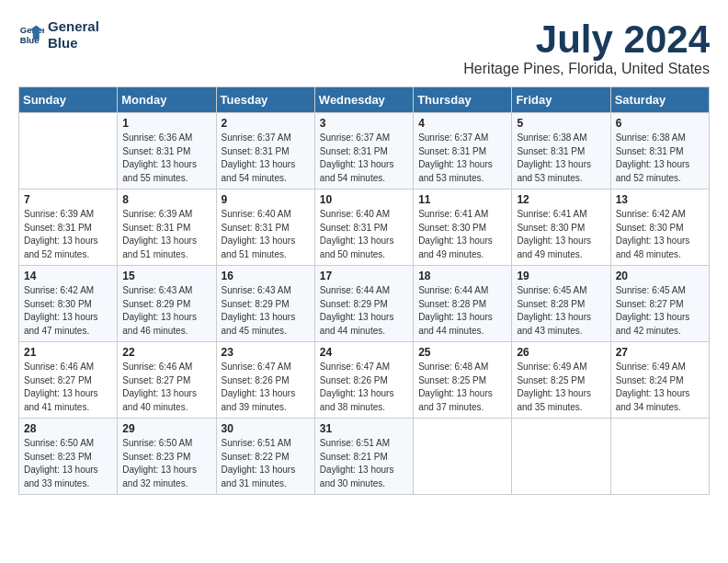  What do you see at coordinates (265, 381) in the screenshot?
I see `calendar-cell: 23Sunrise: 6:47 AMSunset: 8:26 PMDayligh…` at bounding box center [265, 381].